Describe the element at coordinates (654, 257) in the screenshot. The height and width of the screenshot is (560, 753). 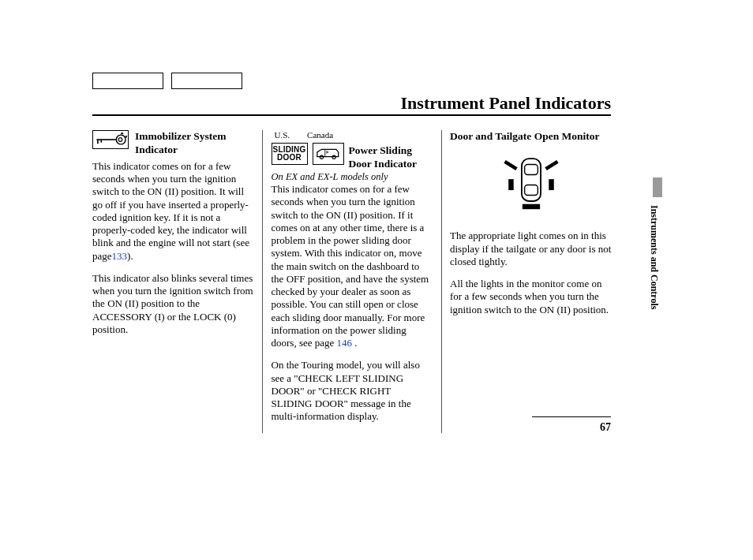
I see `side-section-label: Instruments and Controls` at that location.